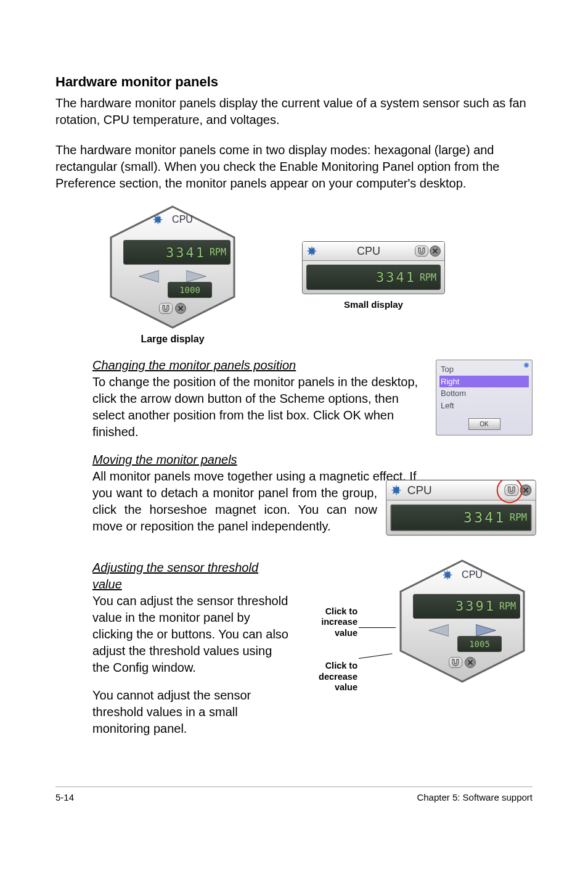  What do you see at coordinates (173, 267) in the screenshot?
I see `large-panel: CPU 3341 RPM 1000` at bounding box center [173, 267].